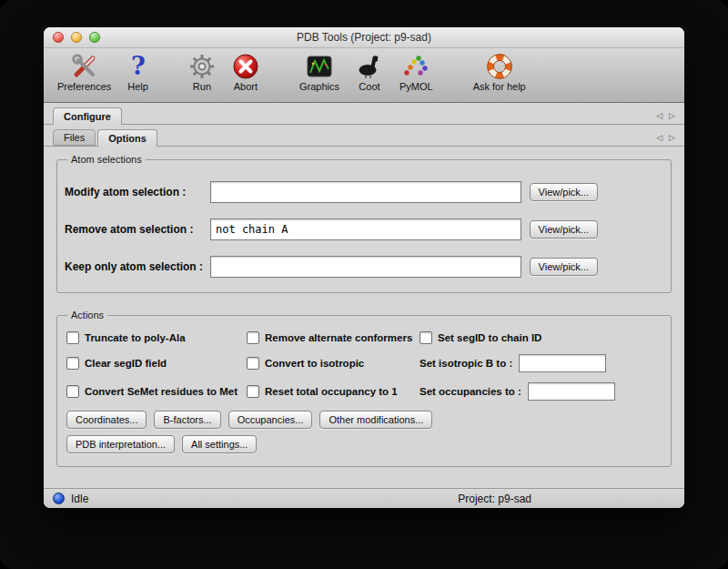 The image size is (728, 569). What do you see at coordinates (87, 315) in the screenshot?
I see `actions-title: Actions` at bounding box center [87, 315].